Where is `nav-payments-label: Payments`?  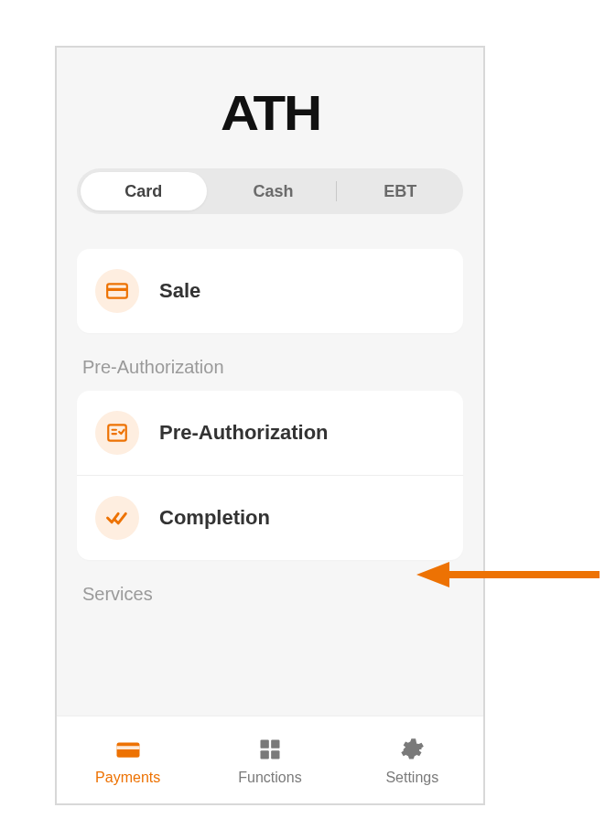 nav-payments-label: Payments is located at coordinates (128, 778).